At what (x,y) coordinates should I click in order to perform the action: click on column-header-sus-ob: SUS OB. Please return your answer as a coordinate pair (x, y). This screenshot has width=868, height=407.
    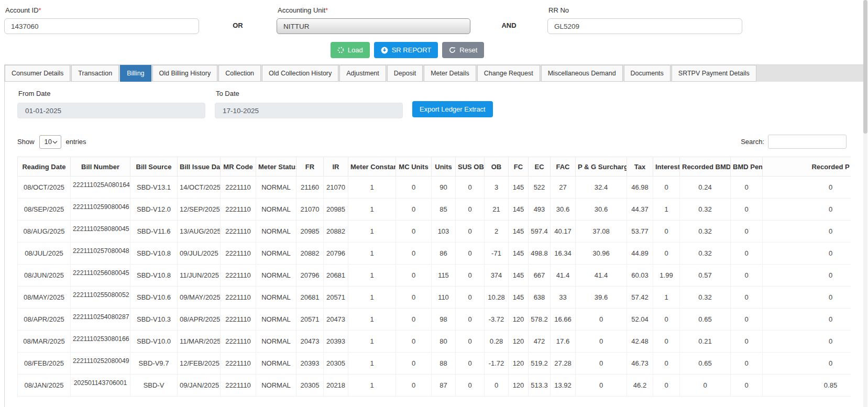
    Looking at the image, I should click on (470, 167).